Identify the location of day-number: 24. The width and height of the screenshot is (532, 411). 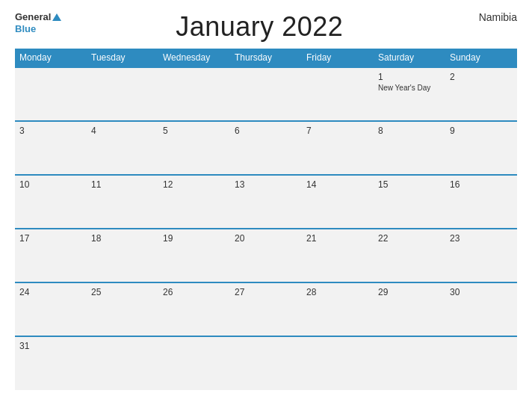
(51, 292).